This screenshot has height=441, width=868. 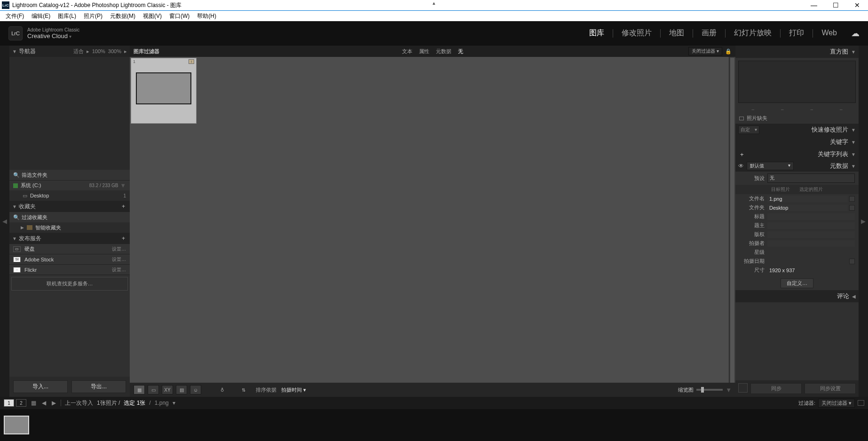 What do you see at coordinates (857, 5) in the screenshot?
I see `close-button: ✕` at bounding box center [857, 5].